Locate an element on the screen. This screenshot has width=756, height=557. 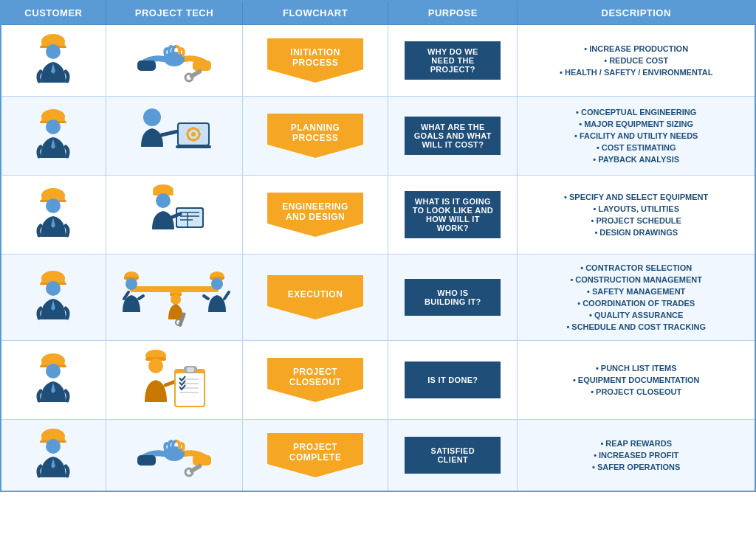
list-item: INCREASED PROFIT is located at coordinates (636, 455).